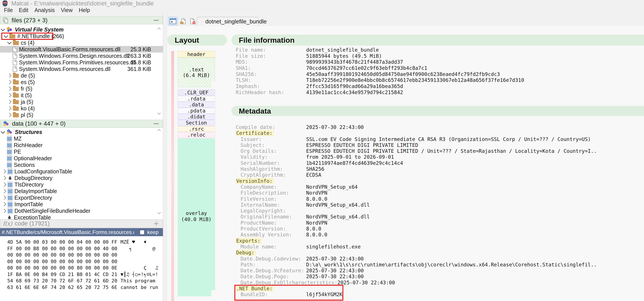 The width and height of the screenshot is (644, 301). What do you see at coordinates (82, 30) in the screenshot?
I see `tree-item-virtual-file-system: Virtual File System` at bounding box center [82, 30].